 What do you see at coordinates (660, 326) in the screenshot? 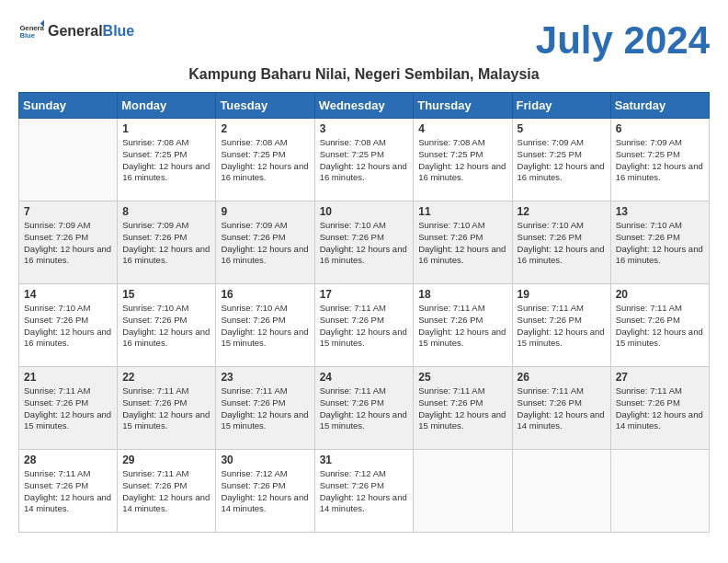
I see `calendar-cell: 20Sunrise: 7:11 AMSunset: 7:26 PMDayligh…` at bounding box center [660, 326].